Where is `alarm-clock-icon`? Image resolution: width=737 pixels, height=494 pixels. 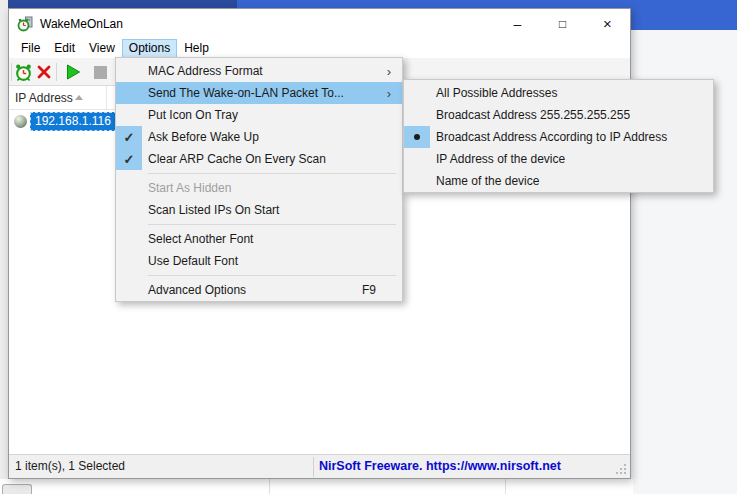 alarm-clock-icon is located at coordinates (24, 72).